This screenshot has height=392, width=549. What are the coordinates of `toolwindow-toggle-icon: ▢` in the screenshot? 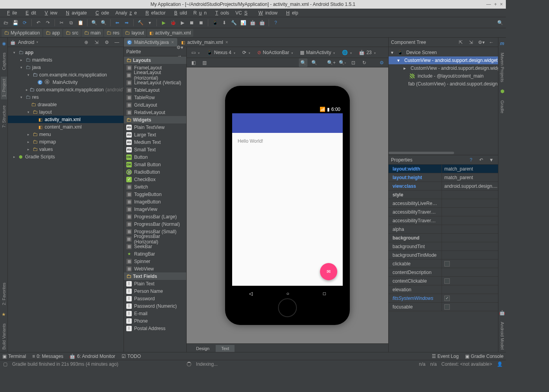 It's located at (5, 364).